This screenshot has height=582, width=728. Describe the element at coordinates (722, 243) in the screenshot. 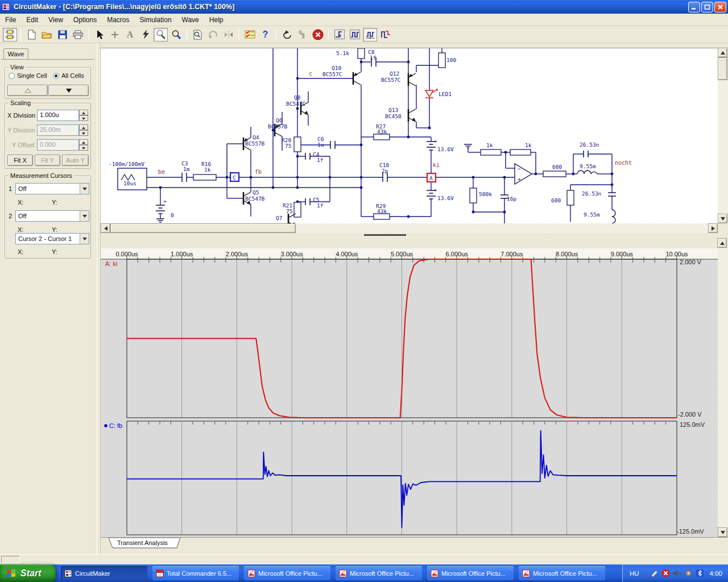

I see `wave-scroll-up-button` at that location.